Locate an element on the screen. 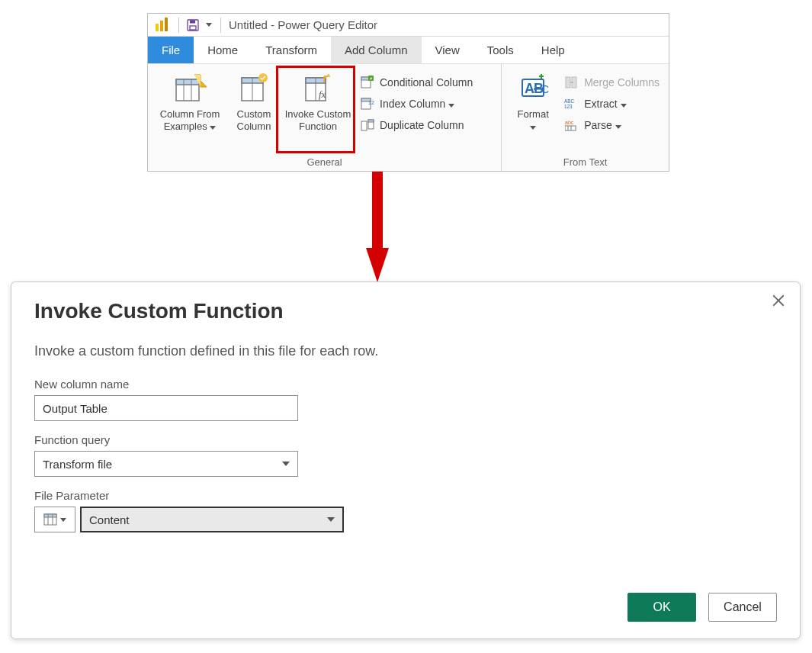 The width and height of the screenshot is (812, 653). parameter-type-button is located at coordinates (55, 520).